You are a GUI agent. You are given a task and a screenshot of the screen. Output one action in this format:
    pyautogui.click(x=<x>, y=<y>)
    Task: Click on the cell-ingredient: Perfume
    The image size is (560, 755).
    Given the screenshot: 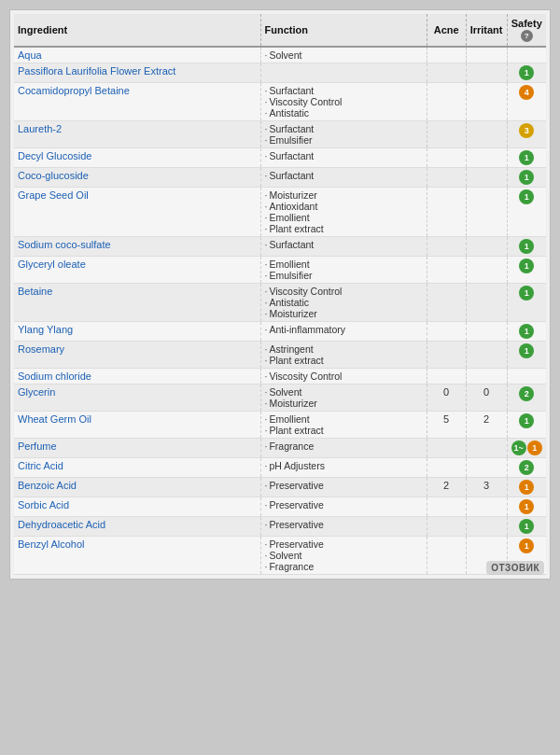 What is the action you would take?
    pyautogui.click(x=137, y=448)
    